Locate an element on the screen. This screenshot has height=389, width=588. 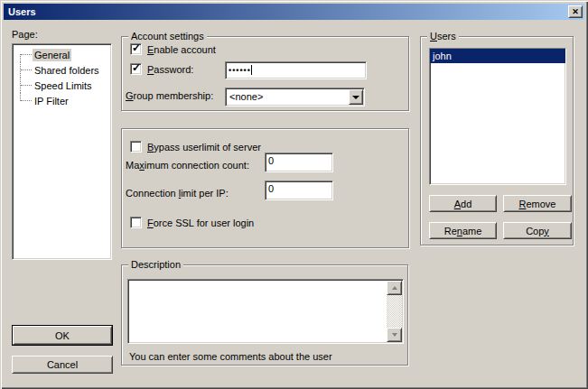
remove-user-button: Remove is located at coordinates (537, 204).